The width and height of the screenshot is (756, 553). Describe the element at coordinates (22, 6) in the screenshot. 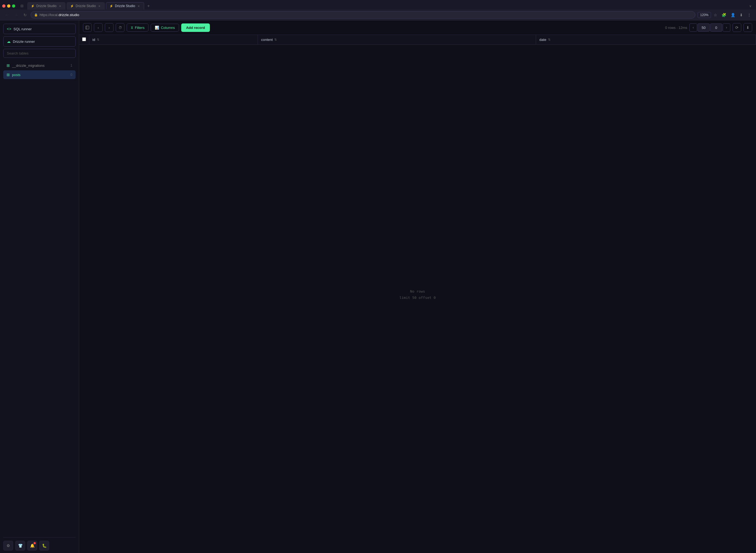

I see `tab-collapse-button: ⊟` at that location.